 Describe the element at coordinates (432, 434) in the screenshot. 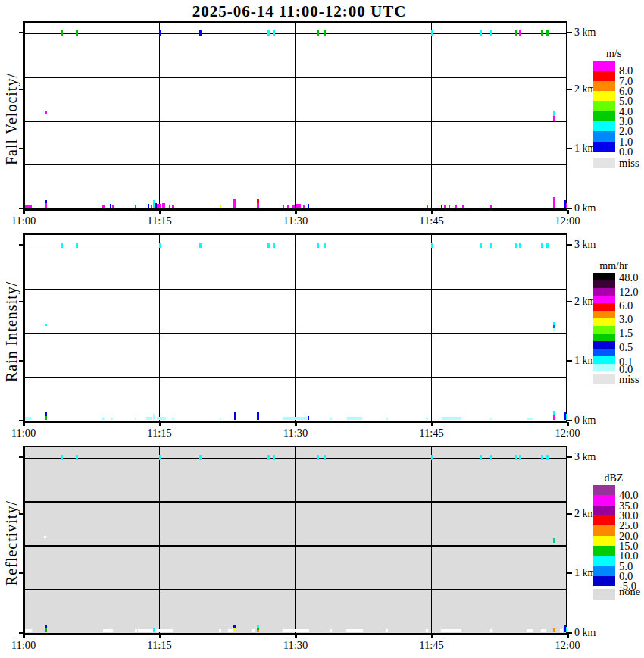

I see `x-tick-label: 11:45` at that location.